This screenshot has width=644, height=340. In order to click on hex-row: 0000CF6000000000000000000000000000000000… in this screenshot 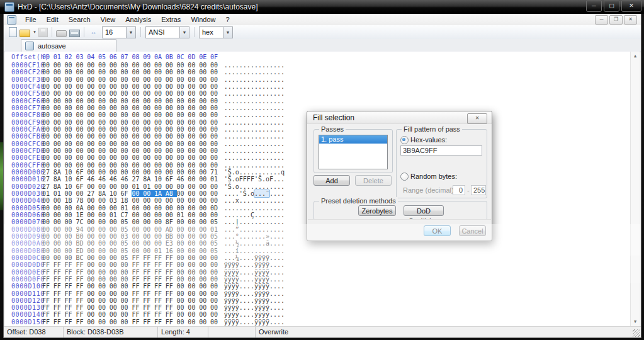, I will do `click(148, 101)`.